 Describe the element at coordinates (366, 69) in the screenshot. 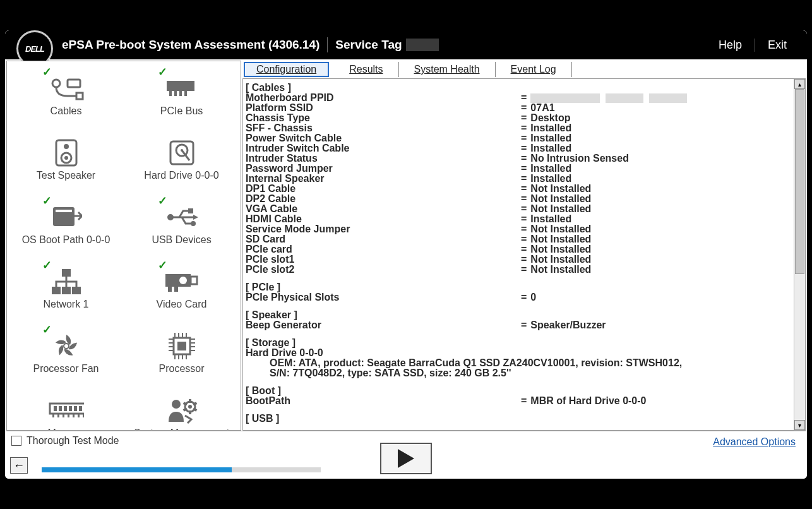

I see `tab-results: Results` at that location.